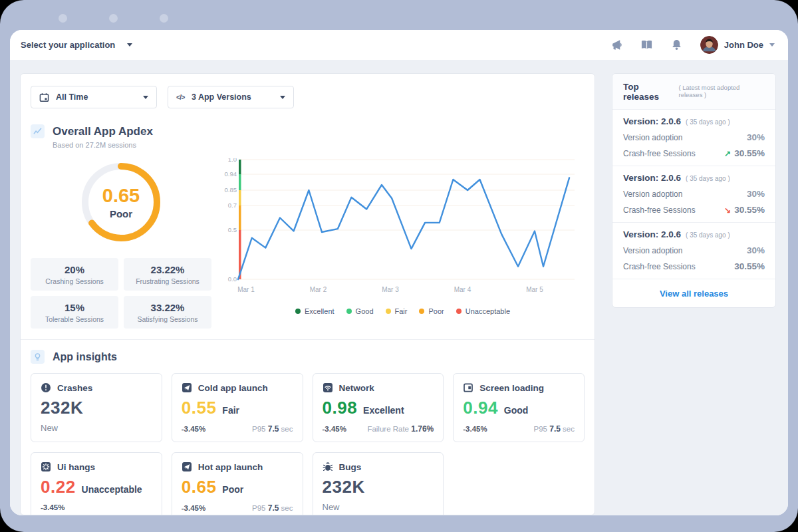 The height and width of the screenshot is (532, 798). What do you see at coordinates (340, 408) in the screenshot?
I see `card-value: 0.98` at bounding box center [340, 408].